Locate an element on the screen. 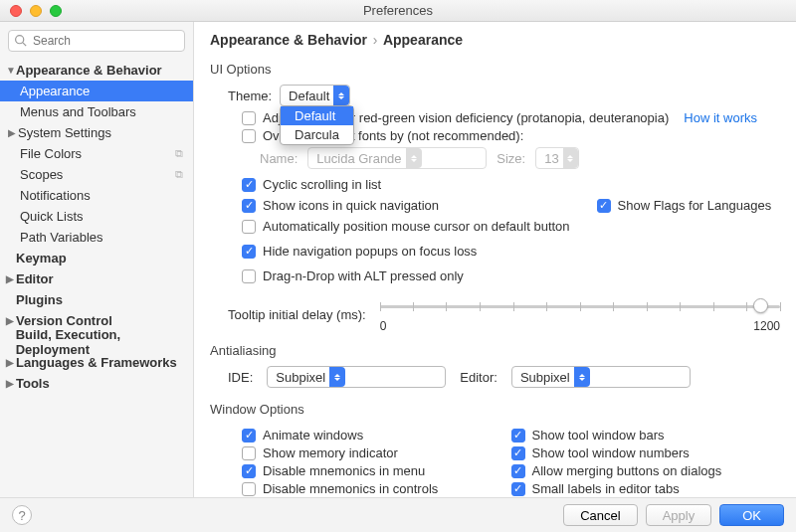 This screenshot has width=796, height=532. slider-thumb is located at coordinates (760, 306).